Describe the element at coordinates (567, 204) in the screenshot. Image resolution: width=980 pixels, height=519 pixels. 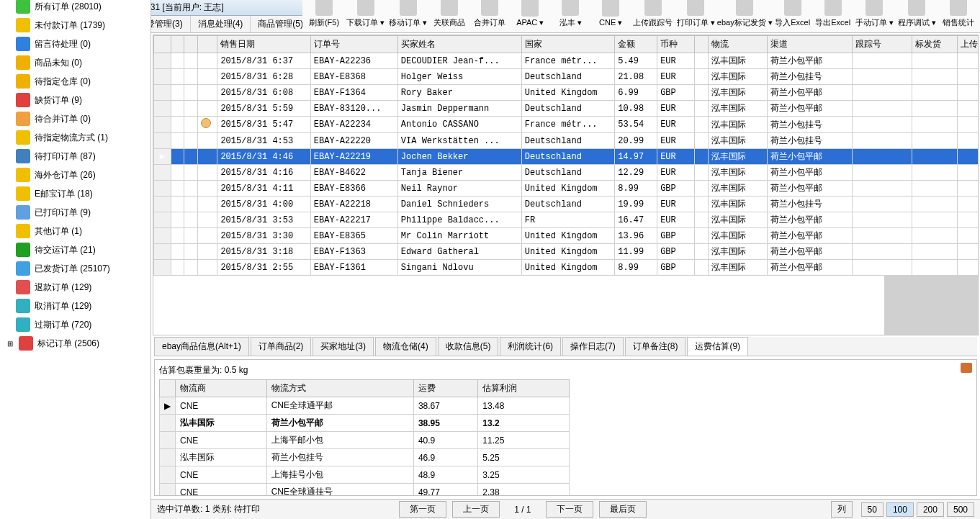
I see `grid-row: 2015/8/31 4:00EBAY-A22218Daniel Schniede…` at that location.